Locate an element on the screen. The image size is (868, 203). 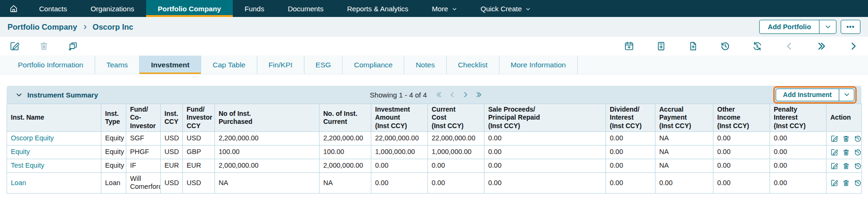
record-tabs: Portfolio InformationTeamsInvestmentCap … is located at coordinates (434, 65).